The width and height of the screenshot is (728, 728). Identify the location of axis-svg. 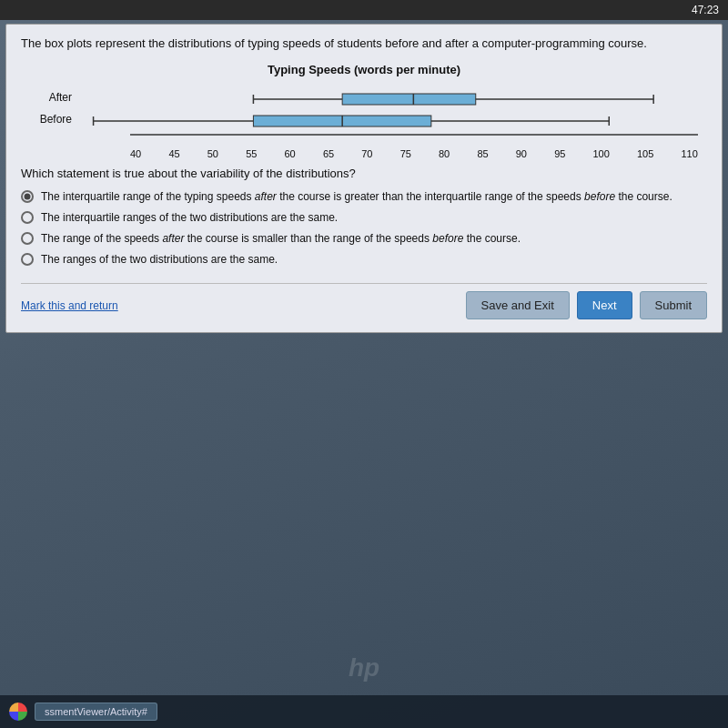
(414, 137).